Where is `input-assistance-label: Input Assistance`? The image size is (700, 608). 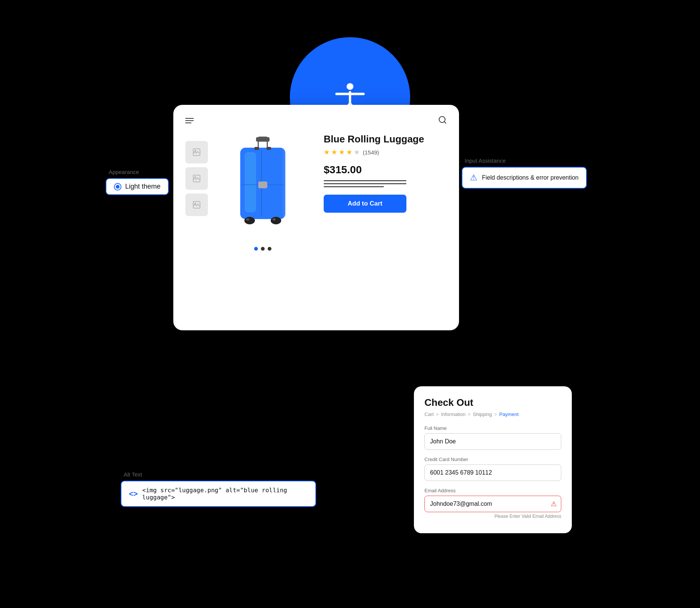
input-assistance-label: Input Assistance is located at coordinates (526, 161).